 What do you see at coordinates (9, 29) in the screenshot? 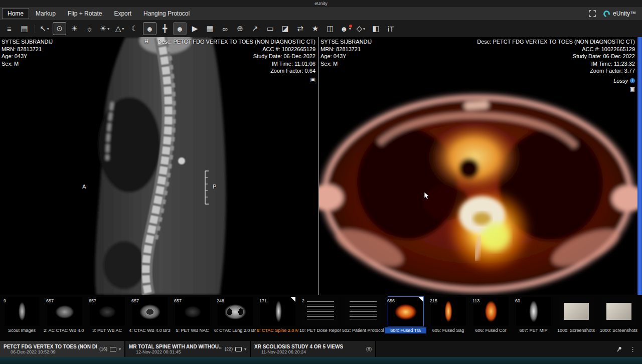
I see `series-list-icon: ≡` at bounding box center [9, 29].